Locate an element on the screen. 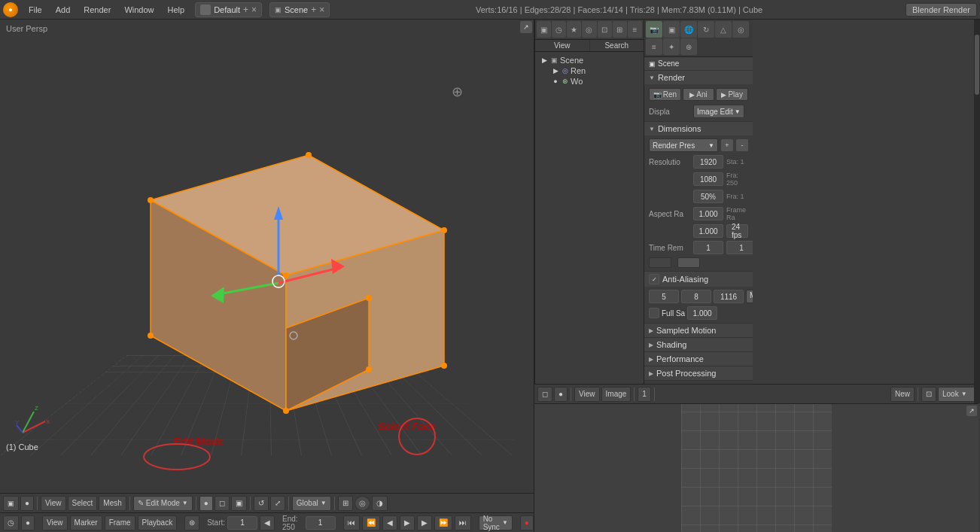  img-image-btn: Image is located at coordinates (616, 394).